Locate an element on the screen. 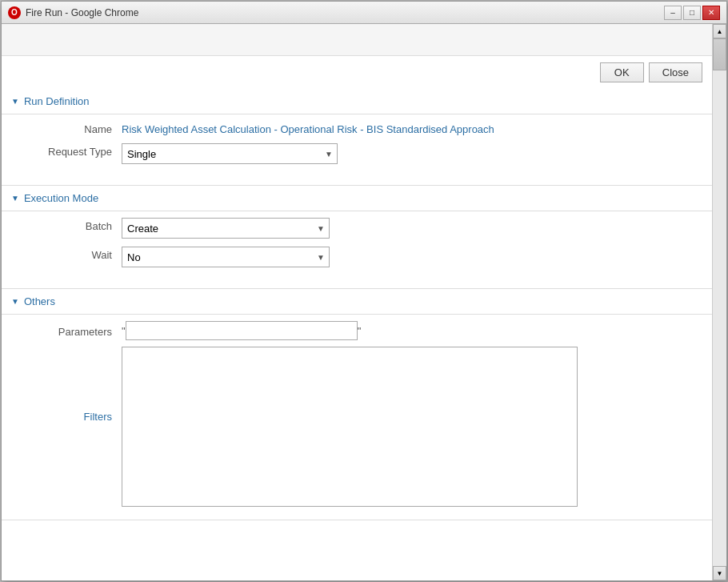 Image resolution: width=728 pixels, height=582 pixels. toolbar-area is located at coordinates (364, 40).